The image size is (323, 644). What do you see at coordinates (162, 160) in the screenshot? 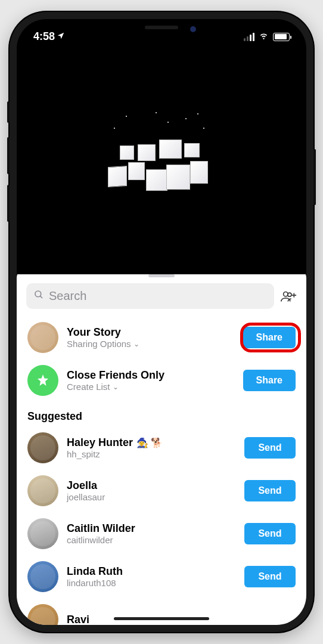
I see `story-image-content` at bounding box center [162, 160].